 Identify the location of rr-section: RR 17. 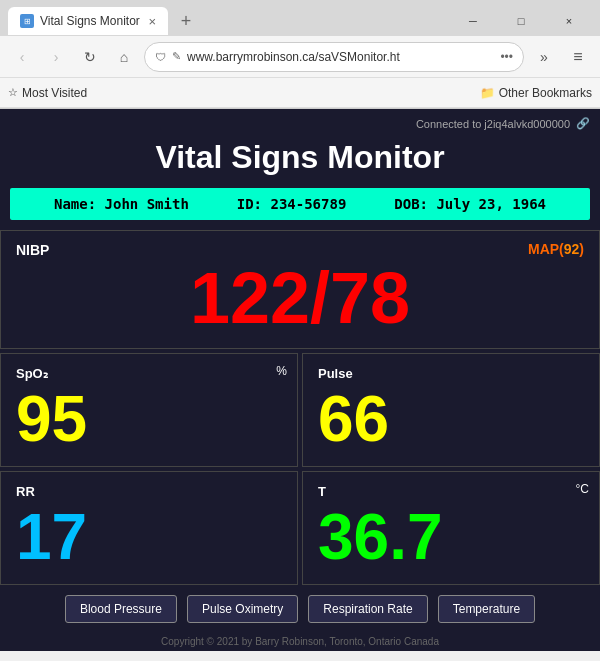
(149, 528).